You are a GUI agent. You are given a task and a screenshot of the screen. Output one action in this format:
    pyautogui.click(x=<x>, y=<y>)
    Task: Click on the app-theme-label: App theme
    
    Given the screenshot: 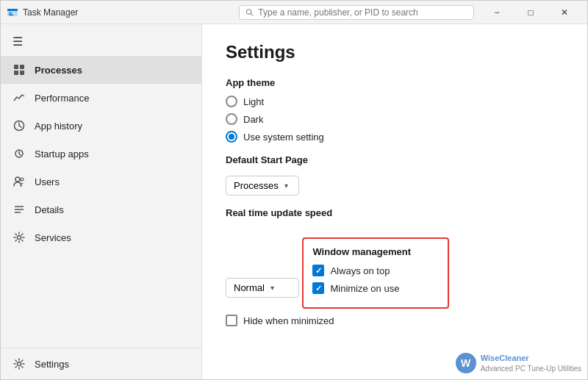 What is the action you would take?
    pyautogui.click(x=395, y=82)
    